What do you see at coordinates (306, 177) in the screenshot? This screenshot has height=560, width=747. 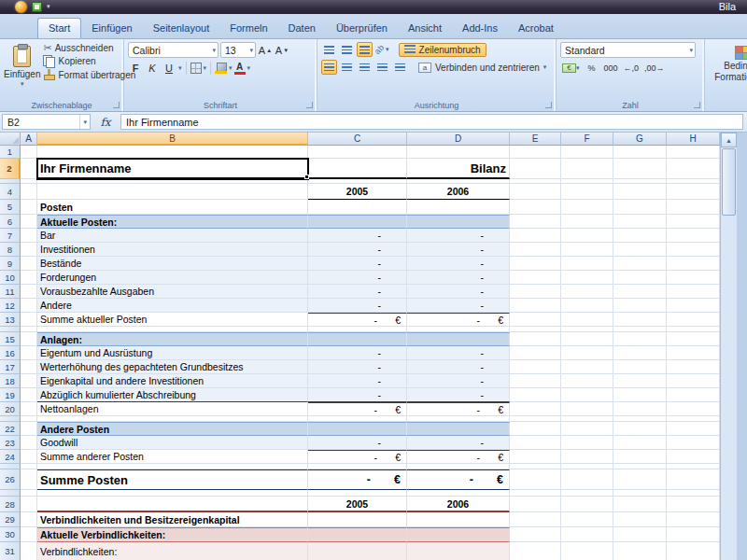 I see `fill-handle` at bounding box center [306, 177].